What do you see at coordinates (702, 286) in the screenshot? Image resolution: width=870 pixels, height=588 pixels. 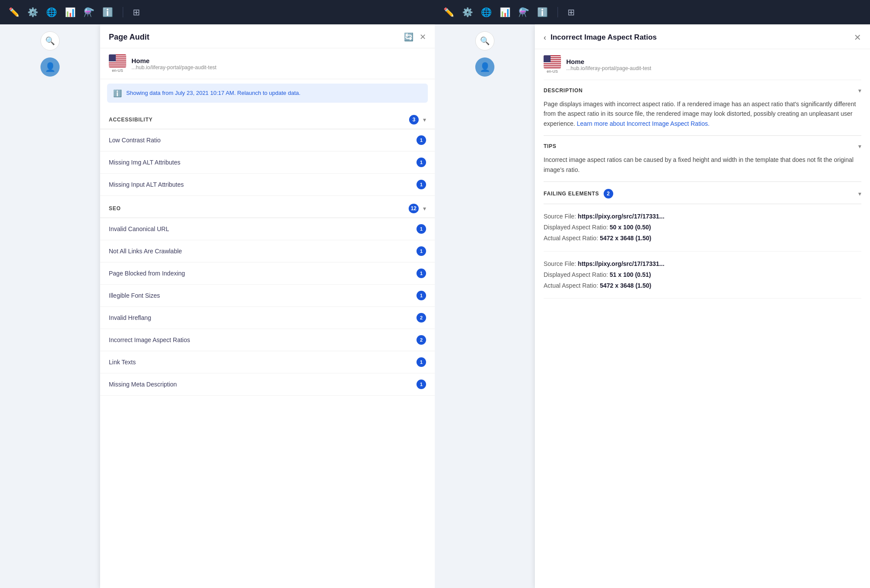 I see `failing-item-2-actual: Actual Aspect Ratio: 5472 x 3648 (1.50)` at bounding box center [702, 286].